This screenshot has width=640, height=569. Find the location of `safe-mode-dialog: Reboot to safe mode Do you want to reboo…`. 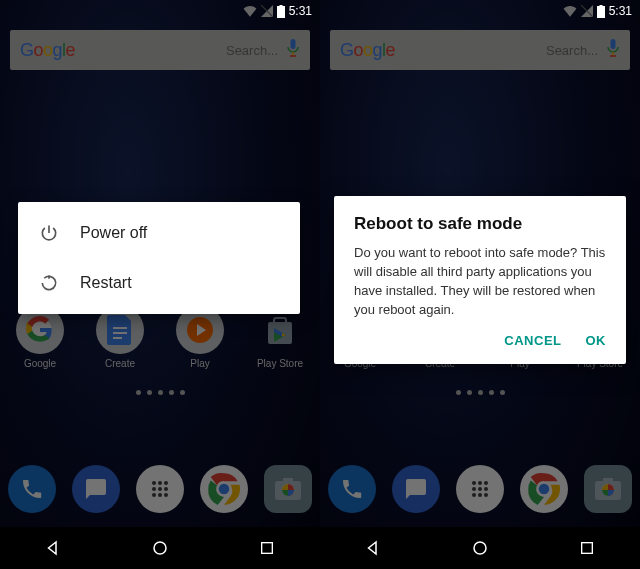

safe-mode-dialog: Reboot to safe mode Do you want to reboo… is located at coordinates (480, 280).